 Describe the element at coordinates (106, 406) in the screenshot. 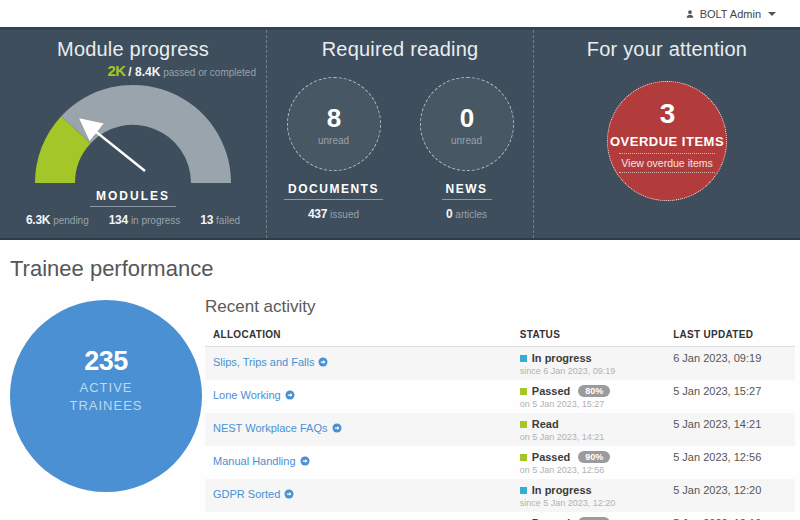

I see `active-trainees-label-2: TRAINEES` at that location.